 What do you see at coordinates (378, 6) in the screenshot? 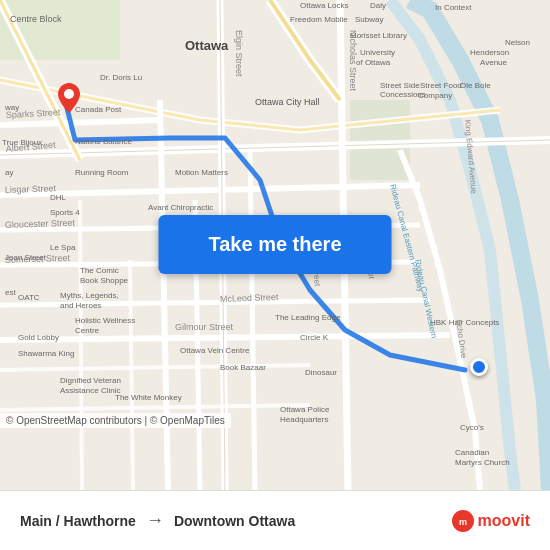
I see `svg-text: Daly` at bounding box center [378, 6].